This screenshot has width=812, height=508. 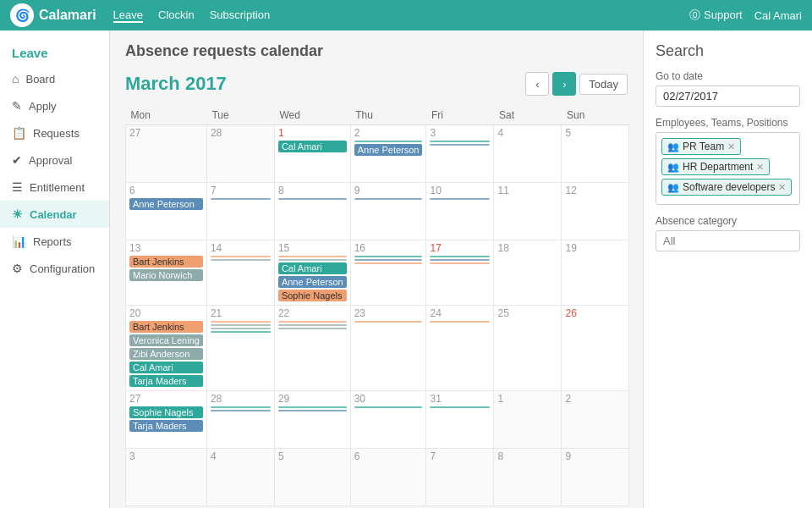 What do you see at coordinates (716, 167) in the screenshot?
I see `tag-hr-department: 👥 HR Department ✕` at bounding box center [716, 167].